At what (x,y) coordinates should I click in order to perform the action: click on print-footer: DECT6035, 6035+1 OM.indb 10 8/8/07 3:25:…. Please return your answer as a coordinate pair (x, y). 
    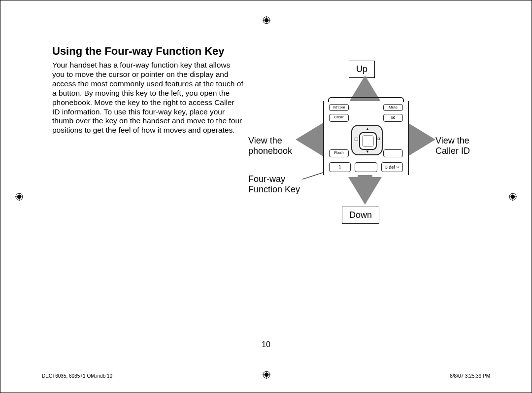
    Looking at the image, I should click on (266, 376).